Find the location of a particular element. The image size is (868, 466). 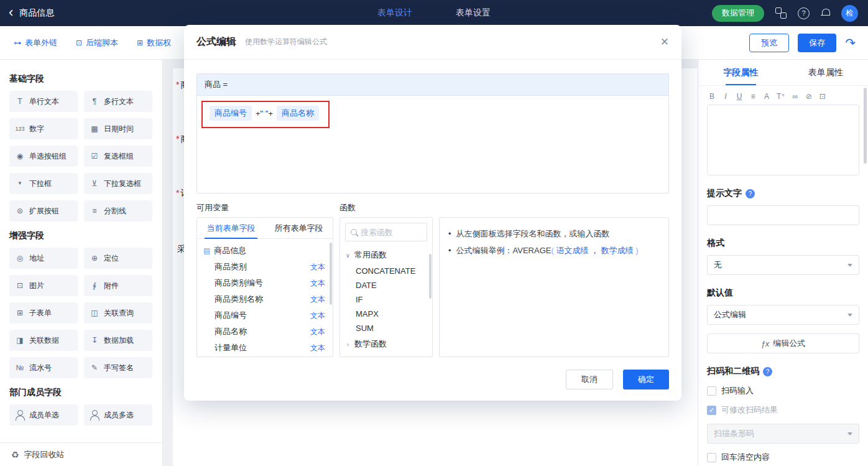

scan-help-icon: ? is located at coordinates (767, 372).